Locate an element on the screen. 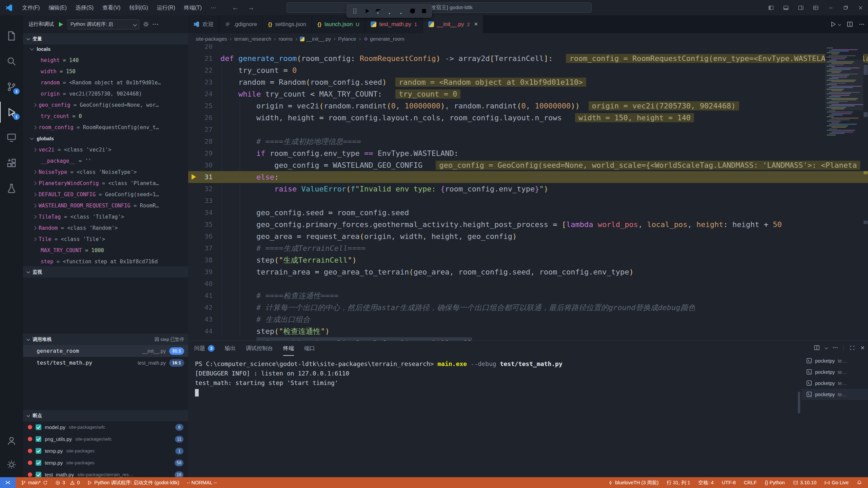 This screenshot has width=868, height=488. code-line-45: 45exit_combinations:list[tuple[vec2i, ve… is located at coordinates (528, 339).